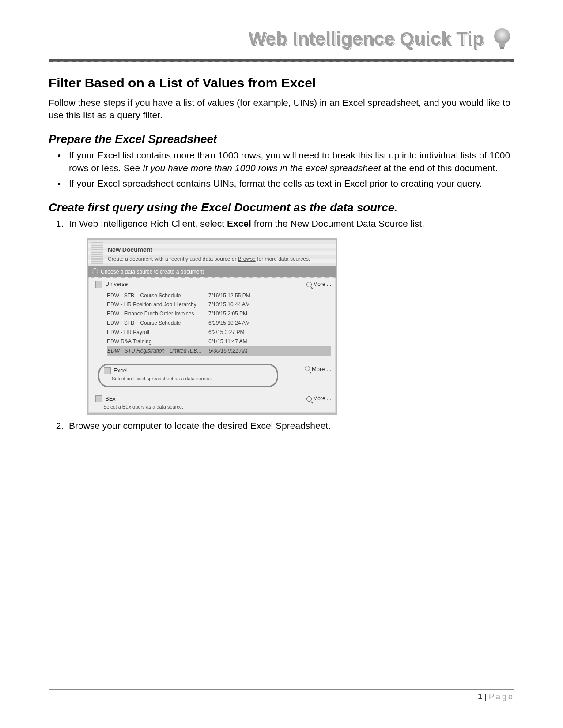 The image size is (563, 728). I want to click on list-item: EDW - Finance Purch Order Invoices7/10/1…, so click(219, 314).